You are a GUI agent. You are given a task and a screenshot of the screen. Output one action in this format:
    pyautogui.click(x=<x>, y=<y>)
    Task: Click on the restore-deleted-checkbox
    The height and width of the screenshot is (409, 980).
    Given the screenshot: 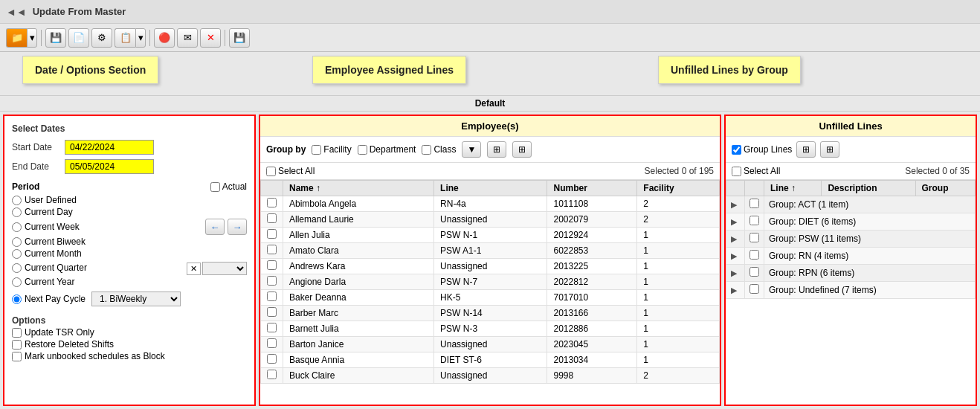 What is the action you would take?
    pyautogui.click(x=16, y=345)
    